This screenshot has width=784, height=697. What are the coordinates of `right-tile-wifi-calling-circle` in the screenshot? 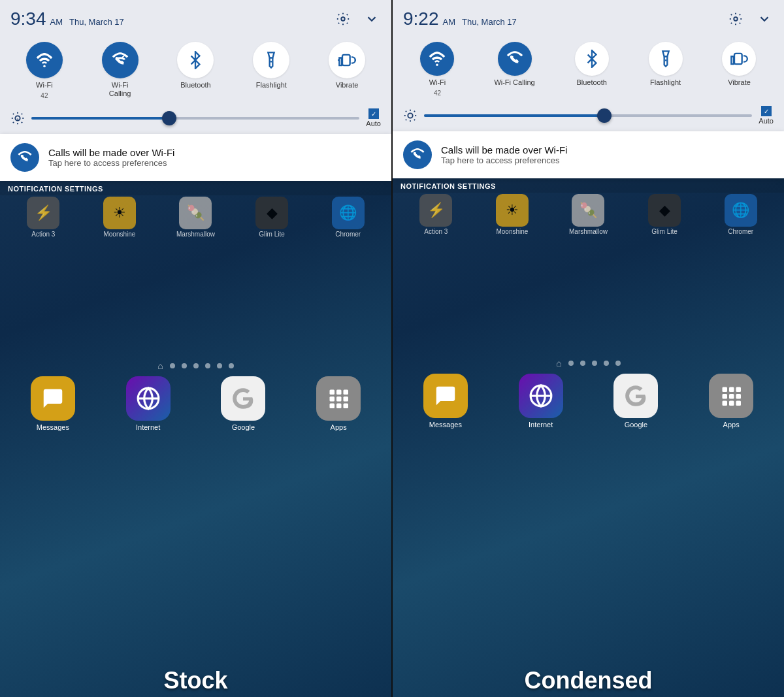 It's located at (515, 59).